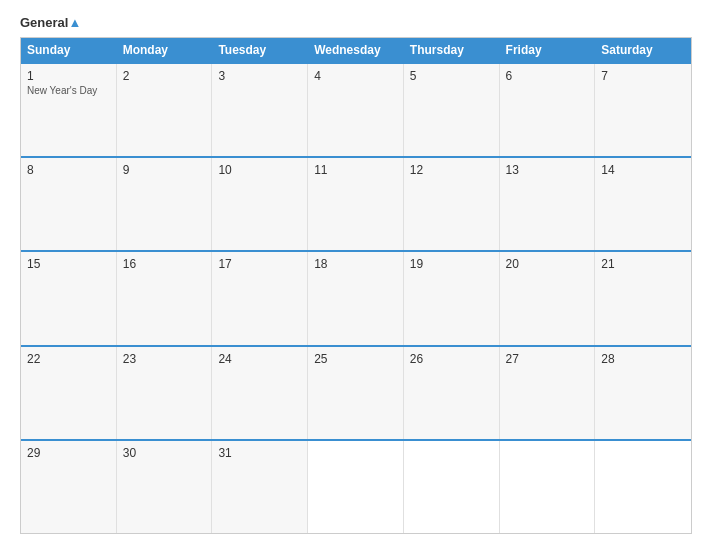 This screenshot has width=712, height=550. What do you see at coordinates (260, 453) in the screenshot?
I see `day-number: 31` at bounding box center [260, 453].